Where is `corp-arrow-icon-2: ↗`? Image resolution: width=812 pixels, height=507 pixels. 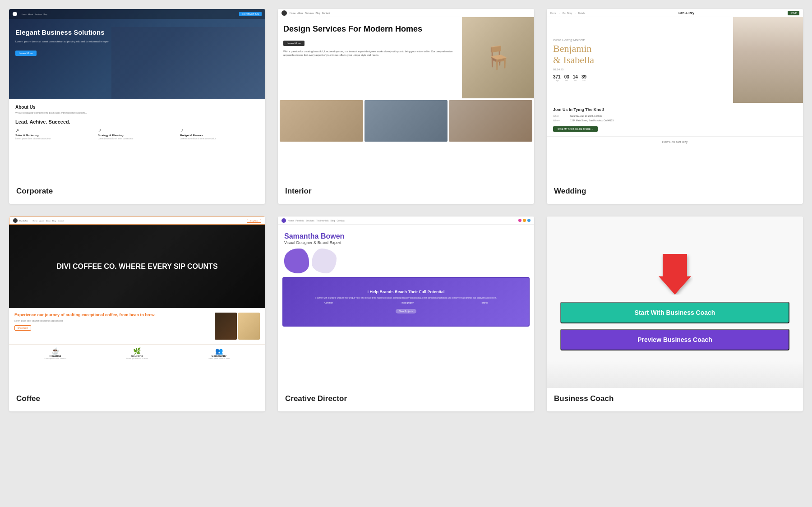
corp-arrow-icon-2: ↗ is located at coordinates (137, 131).